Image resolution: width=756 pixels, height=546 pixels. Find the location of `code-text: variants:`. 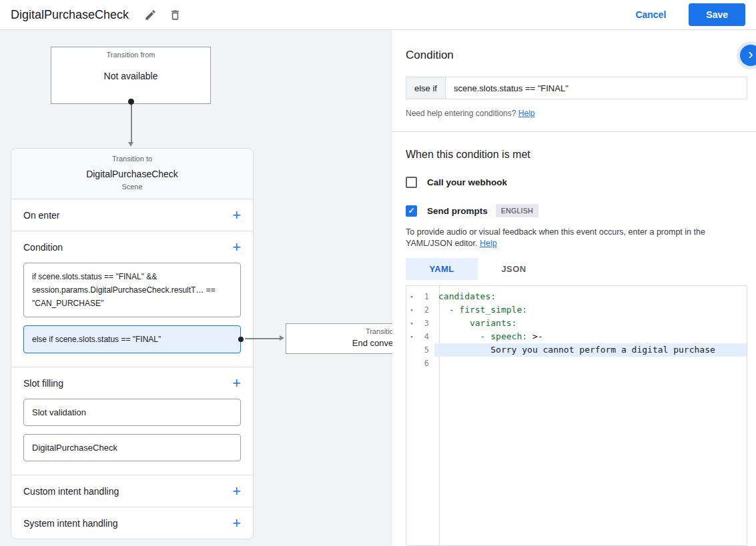

code-text: variants: is located at coordinates (591, 323).